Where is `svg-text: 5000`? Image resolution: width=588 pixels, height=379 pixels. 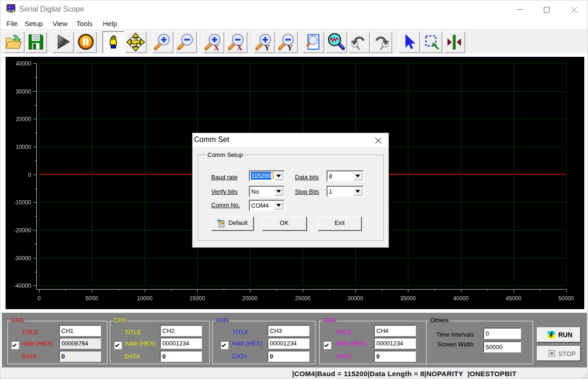
svg-text: 5000 is located at coordinates (92, 298).